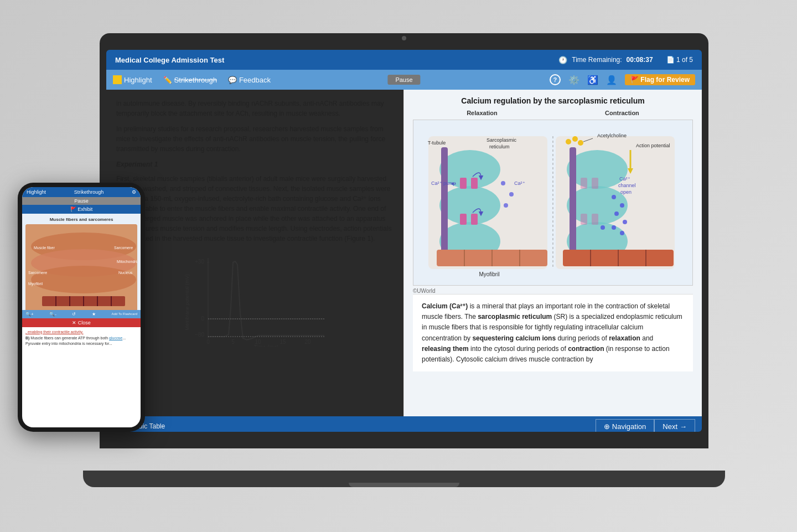  What do you see at coordinates (553, 333) in the screenshot?
I see `description-text: Calcium (Ca²⁺) is a mineral that plays a…` at bounding box center [553, 333].